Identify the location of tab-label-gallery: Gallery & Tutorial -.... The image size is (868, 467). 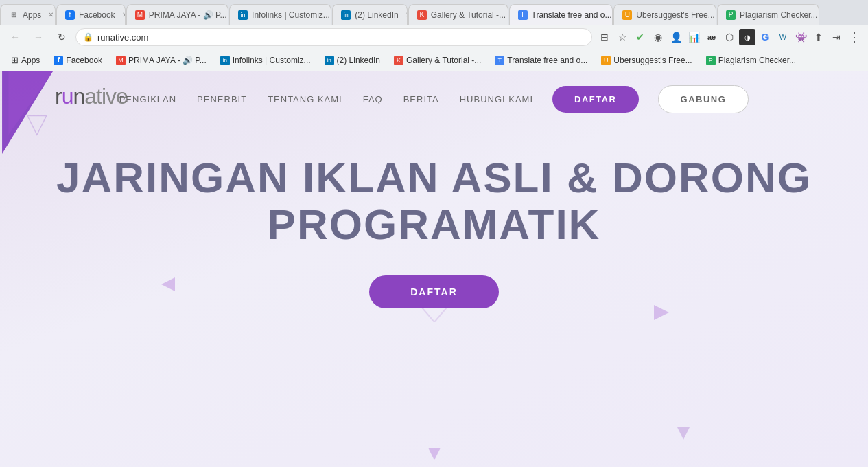
(468, 15).